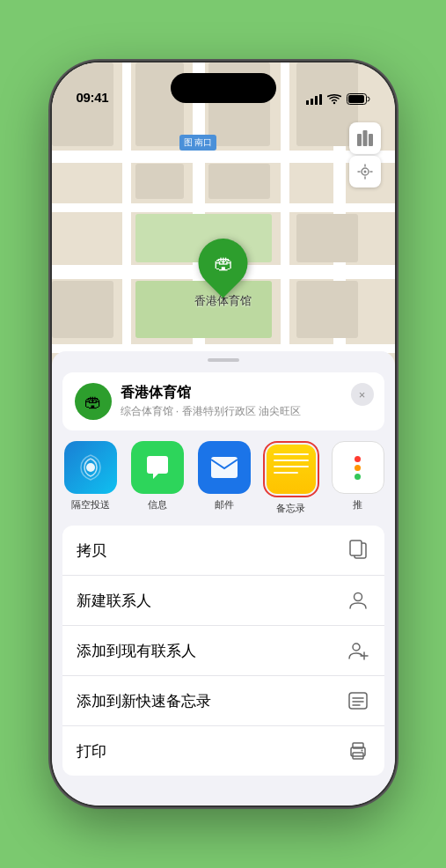 The height and width of the screenshot is (868, 446). Describe the element at coordinates (224, 505) in the screenshot. I see `mail-label: 邮件` at that location.